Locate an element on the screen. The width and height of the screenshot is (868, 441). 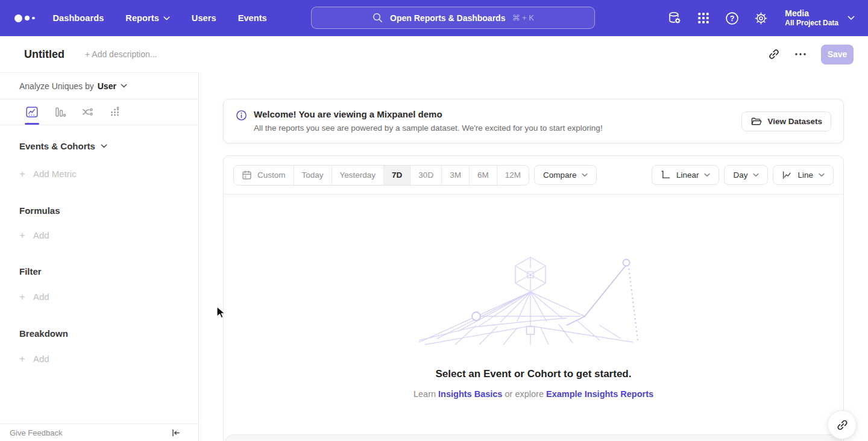
banner-text: Welcome! You are viewing a Mixpanel demo… is located at coordinates (428, 121).